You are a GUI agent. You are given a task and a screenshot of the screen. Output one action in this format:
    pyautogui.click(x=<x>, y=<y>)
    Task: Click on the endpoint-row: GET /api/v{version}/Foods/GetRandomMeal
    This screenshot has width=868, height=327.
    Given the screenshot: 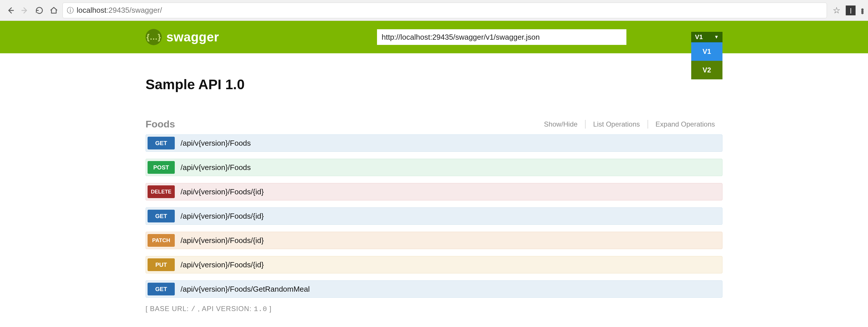 What is the action you would take?
    pyautogui.click(x=434, y=289)
    